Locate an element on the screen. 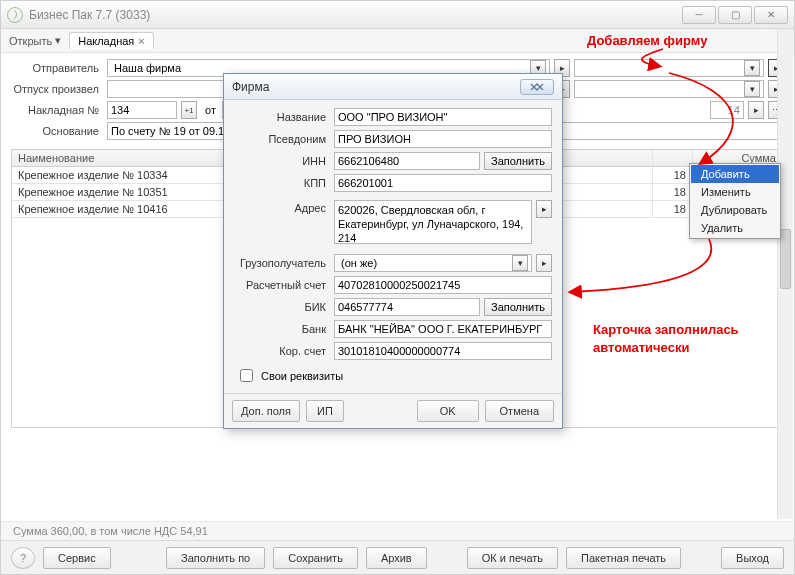 The width and height of the screenshot is (795, 575). archive-button: Архив is located at coordinates (396, 558).